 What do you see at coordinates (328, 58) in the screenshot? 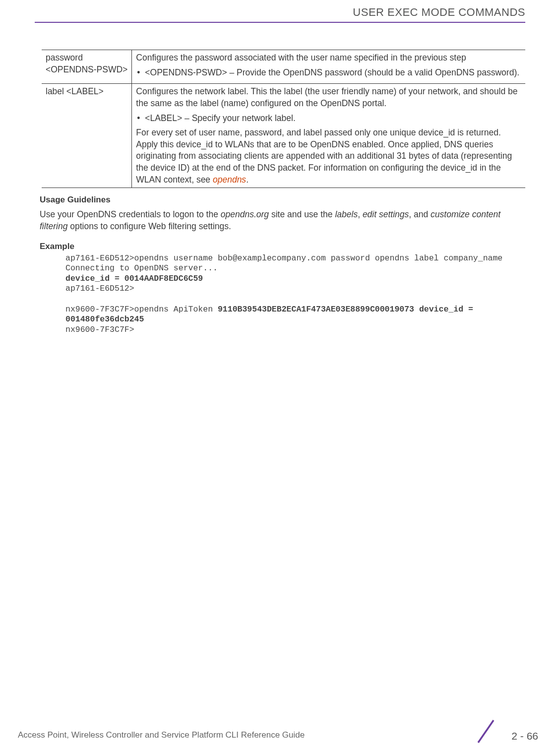
I see `desc-text: Configures the password associated with …` at bounding box center [328, 58].